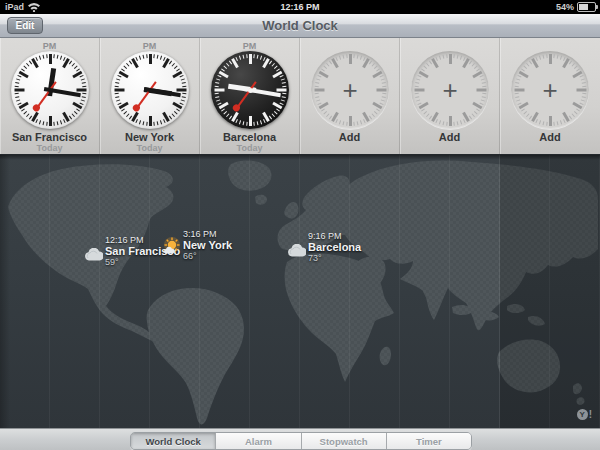  Describe the element at coordinates (172, 248) in the screenshot. I see `partly-sunny-icon` at that location.